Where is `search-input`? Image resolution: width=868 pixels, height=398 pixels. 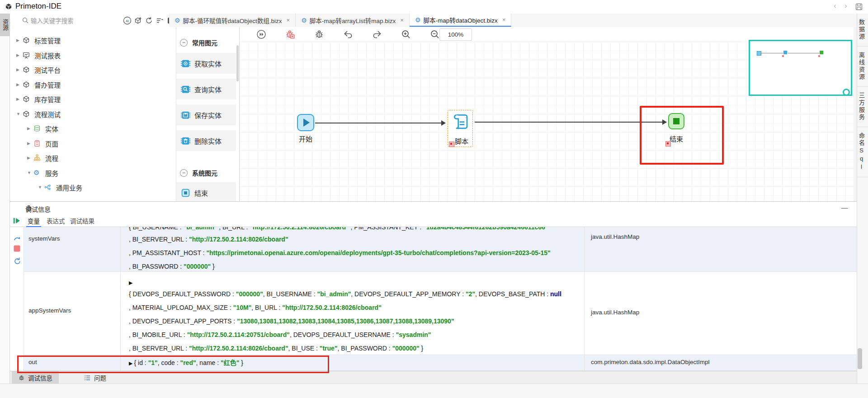 search-input is located at coordinates (76, 21).